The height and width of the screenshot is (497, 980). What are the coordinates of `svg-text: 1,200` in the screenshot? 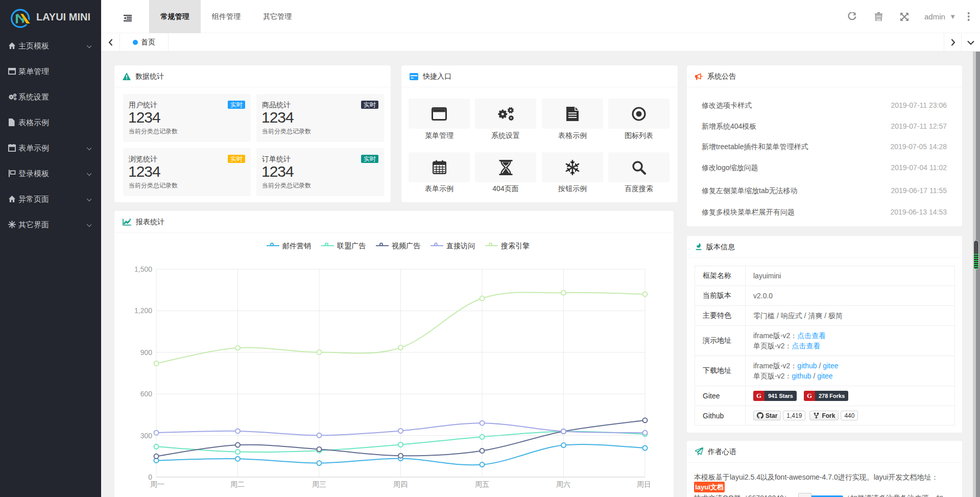 It's located at (143, 311).